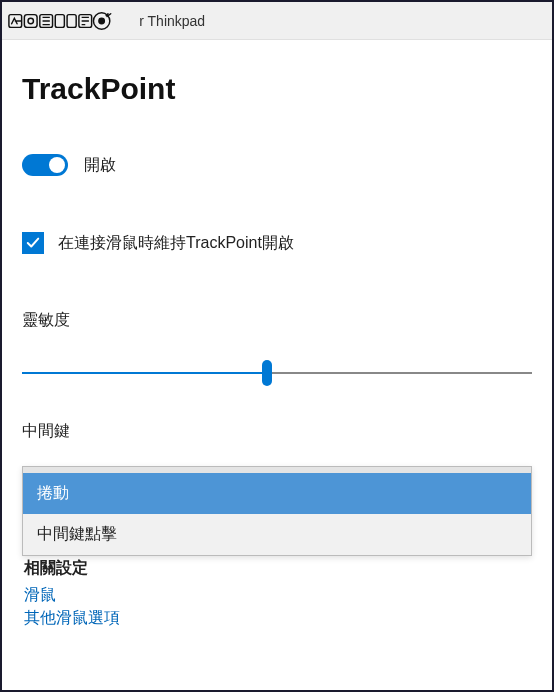  I want to click on keep-on-mouse-label: 在連接滑鼠時維持TrackPoint開啟, so click(176, 244).